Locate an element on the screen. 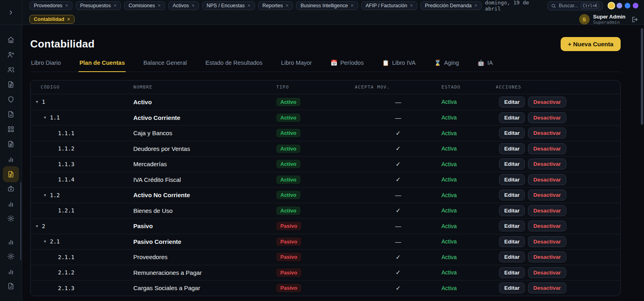 This screenshot has height=301, width=644. account-name: Pasivo is located at coordinates (205, 226).